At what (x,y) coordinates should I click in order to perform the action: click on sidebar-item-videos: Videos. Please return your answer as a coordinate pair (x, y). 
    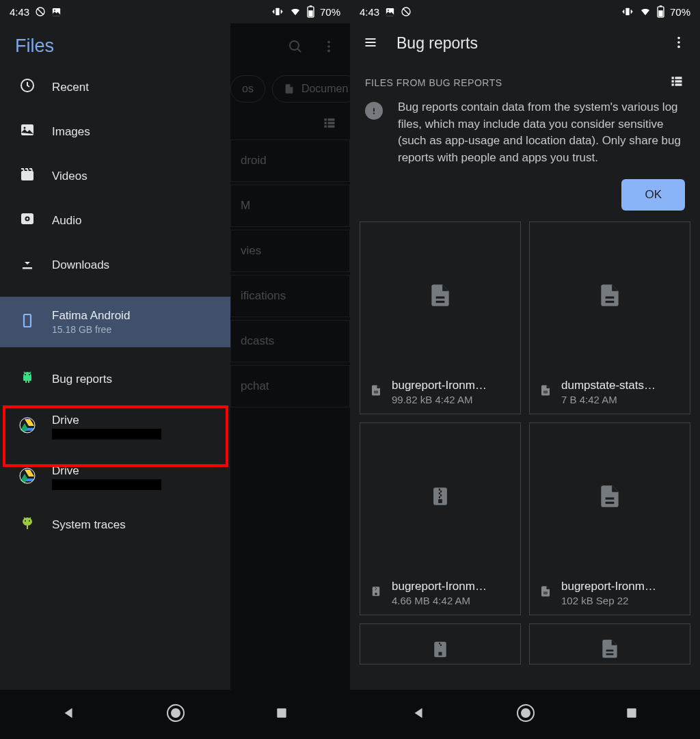
    Looking at the image, I should click on (115, 176).